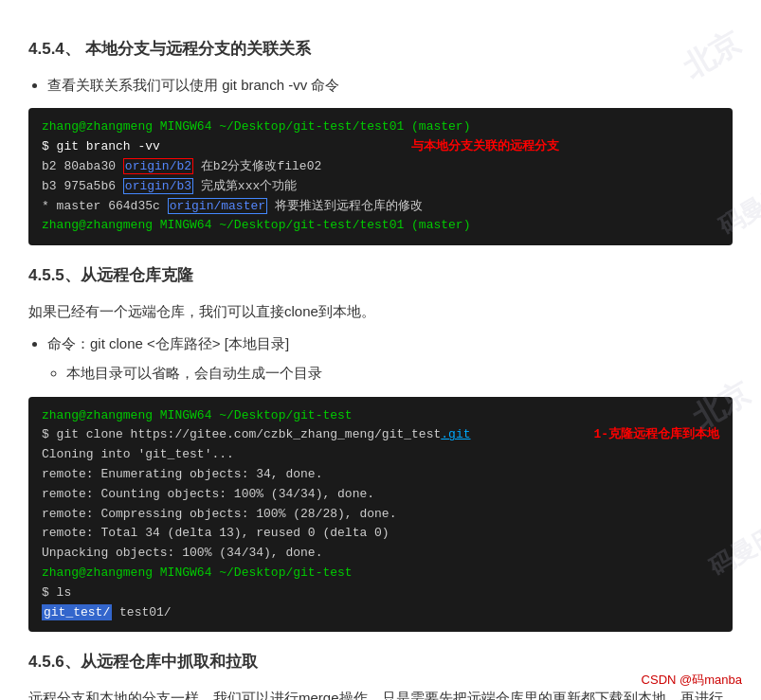 The height and width of the screenshot is (700, 761). What do you see at coordinates (390, 85) in the screenshot?
I see `intro-454: 查看关联关系我们可以使用 git branch -vv 命令` at bounding box center [390, 85].